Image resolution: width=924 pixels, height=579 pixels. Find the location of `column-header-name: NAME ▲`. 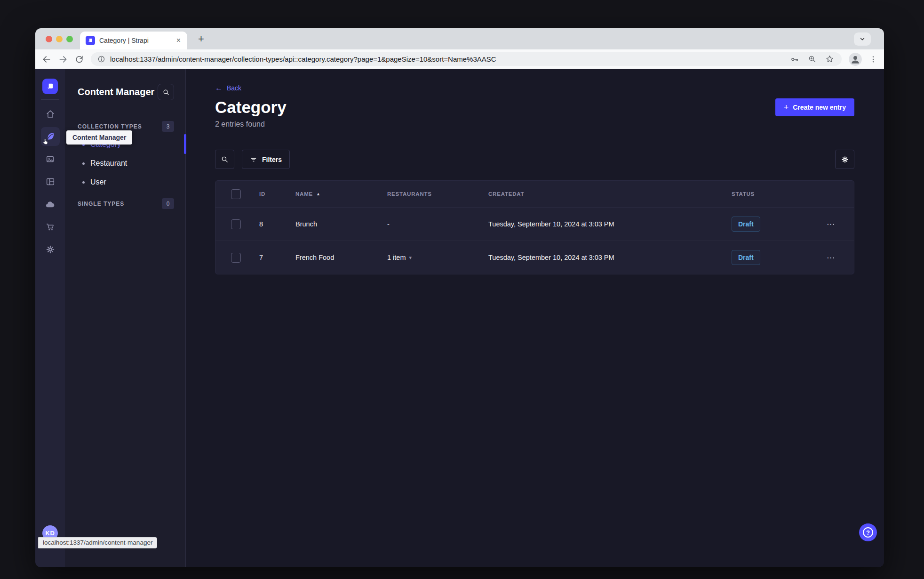

column-header-name: NAME ▲ is located at coordinates (342, 194).